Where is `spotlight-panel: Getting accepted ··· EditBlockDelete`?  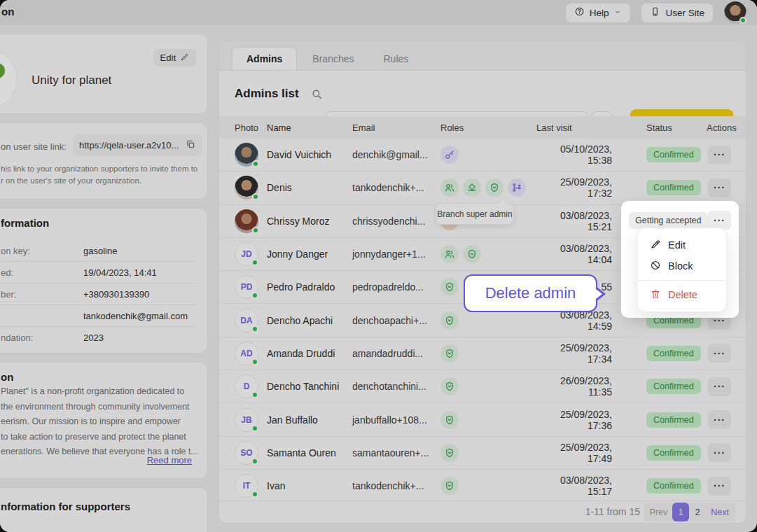
spotlight-panel: Getting accepted ··· EditBlockDelete is located at coordinates (680, 259).